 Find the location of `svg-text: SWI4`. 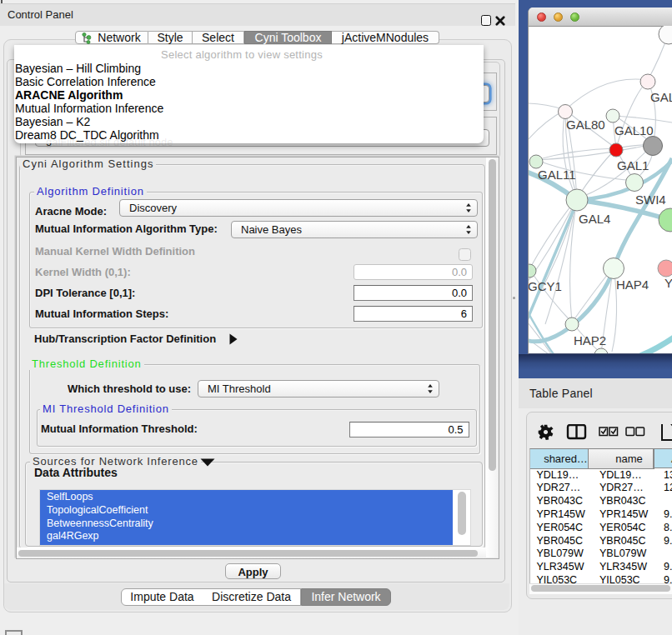

svg-text: SWI4 is located at coordinates (650, 200).